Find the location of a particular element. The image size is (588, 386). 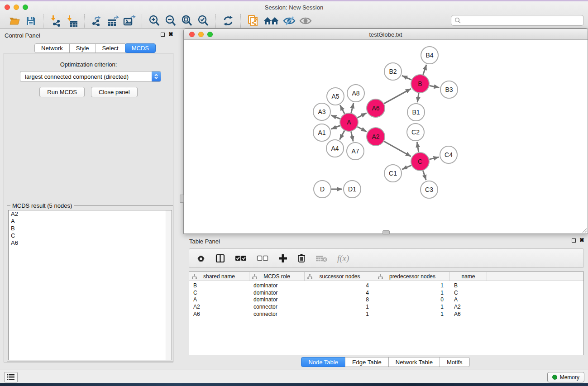

table-cell: 0 is located at coordinates (413, 300).